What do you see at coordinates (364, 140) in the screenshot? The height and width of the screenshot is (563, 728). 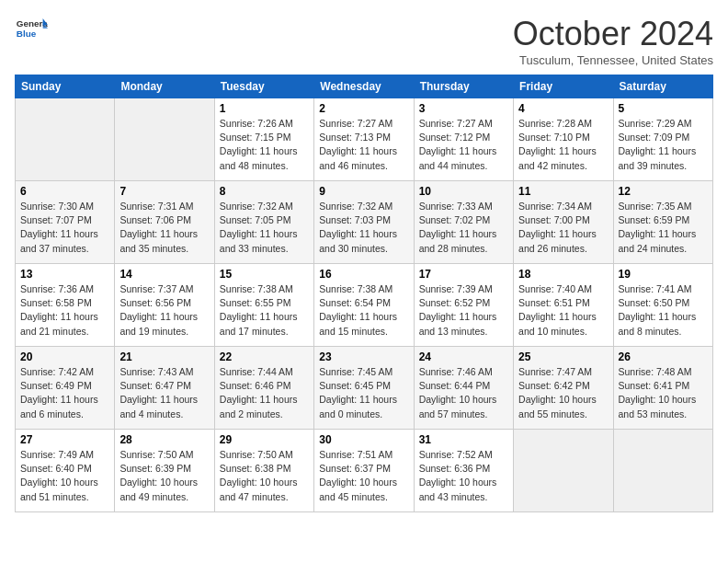 I see `day-cell-2: 2Sunrise: 7:27 AMSunset: 7:13 PMDaylight…` at bounding box center [364, 140].